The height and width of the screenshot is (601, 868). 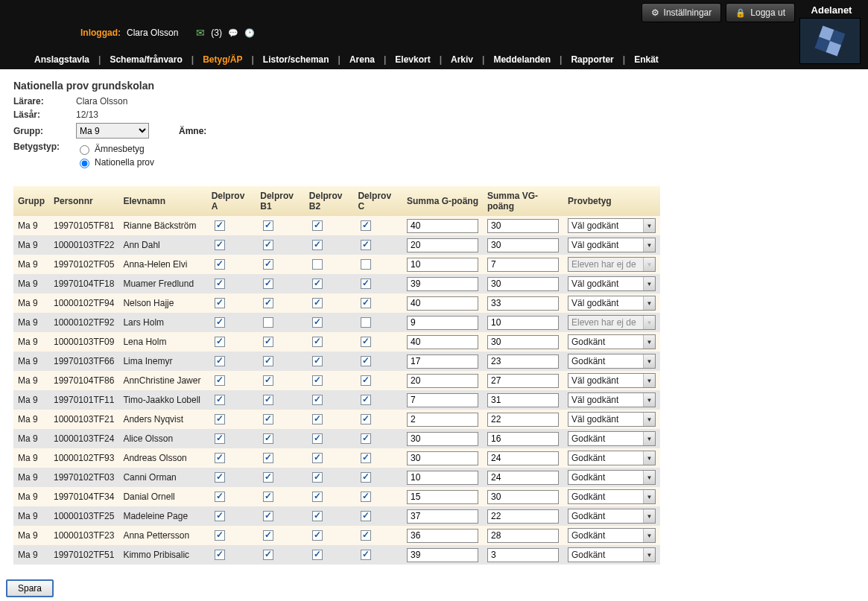 What do you see at coordinates (760, 13) in the screenshot?
I see `logout-button: Logga ut` at bounding box center [760, 13].